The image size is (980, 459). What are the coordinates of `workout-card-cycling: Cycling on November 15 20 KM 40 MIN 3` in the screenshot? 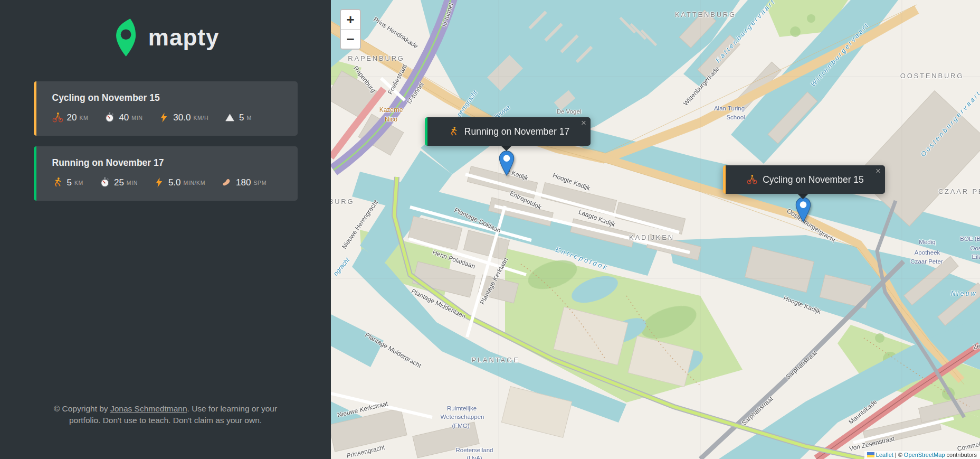 It's located at (166, 109).